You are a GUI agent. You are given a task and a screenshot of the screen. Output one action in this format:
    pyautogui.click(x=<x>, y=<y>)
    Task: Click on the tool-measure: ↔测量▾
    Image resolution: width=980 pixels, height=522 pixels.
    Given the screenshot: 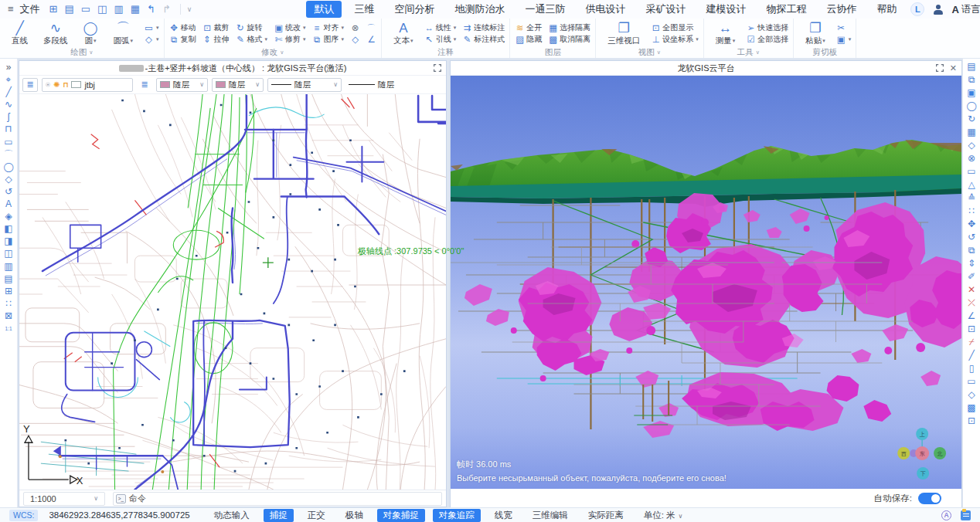 What is the action you would take?
    pyautogui.click(x=726, y=33)
    